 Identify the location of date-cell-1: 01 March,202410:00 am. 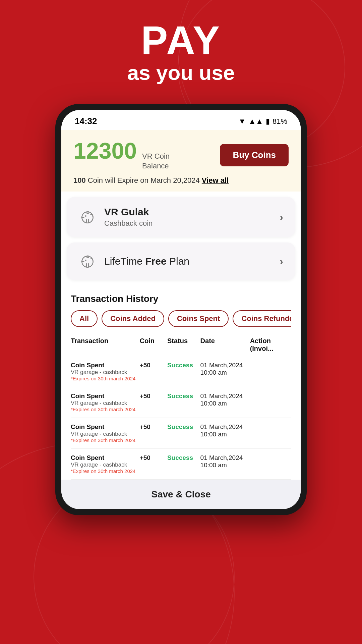
(225, 400).